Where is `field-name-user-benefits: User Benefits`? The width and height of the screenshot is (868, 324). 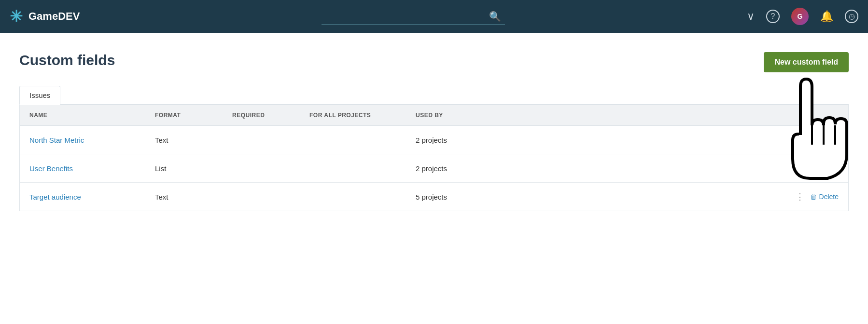 field-name-user-benefits: User Benefits is located at coordinates (92, 169).